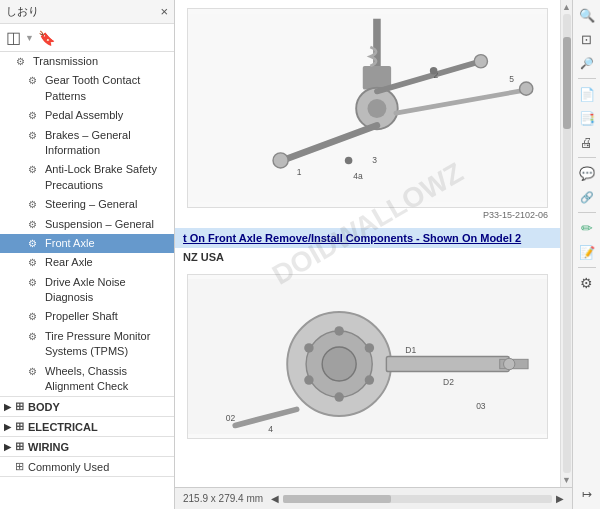 This screenshot has height=509, width=600. I want to click on tree-item-pedal-assembly: ⚙ Pedal Assembly, so click(87, 116).